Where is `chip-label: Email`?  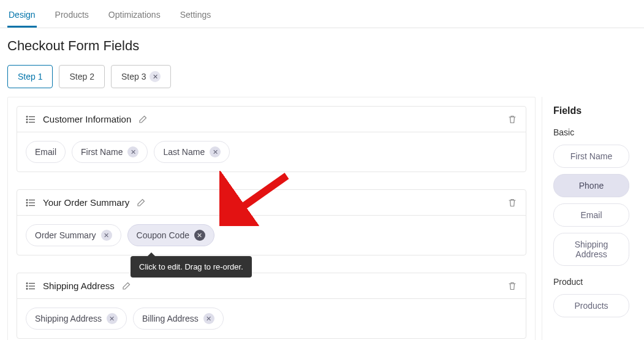
chip-label: Email is located at coordinates (45, 152).